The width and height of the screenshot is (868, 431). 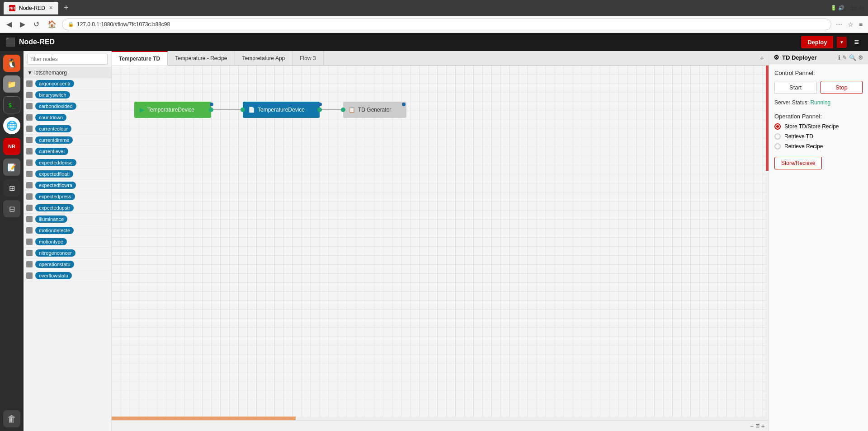 What do you see at coordinates (447, 24) in the screenshot?
I see `address-bar: 🔒 127.0.0.1:1880/#flow/7fc1073c.b88c98` at bounding box center [447, 24].